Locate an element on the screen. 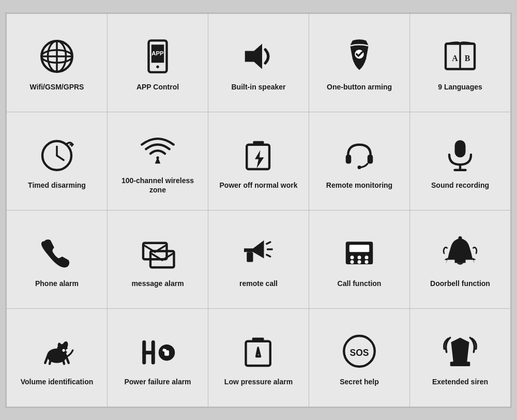 This screenshot has width=517, height=420. wifi-gsm-label: Wifi/GSM/GPRS is located at coordinates (57, 87).